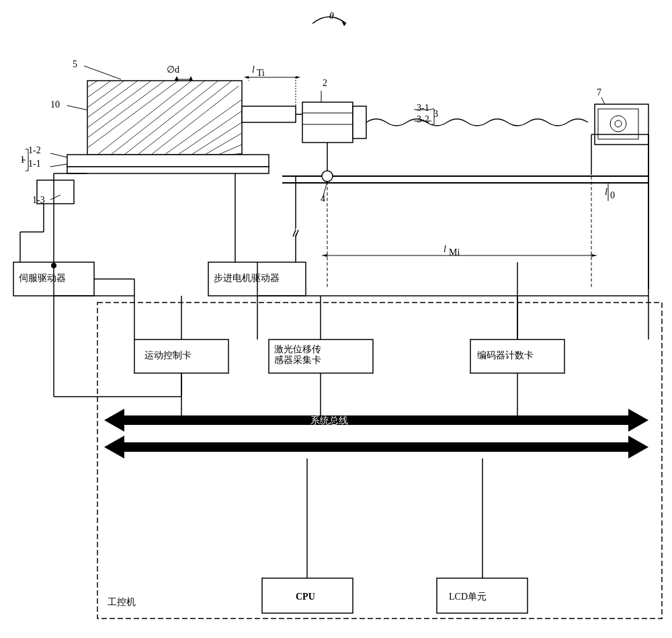  I want to click on label-2: 2, so click(325, 83).